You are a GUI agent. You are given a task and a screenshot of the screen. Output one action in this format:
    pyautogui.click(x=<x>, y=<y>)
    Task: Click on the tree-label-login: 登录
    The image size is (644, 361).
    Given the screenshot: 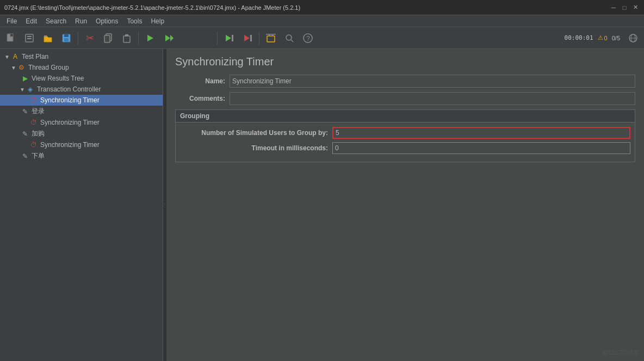 What is the action you would take?
    pyautogui.click(x=38, y=111)
    